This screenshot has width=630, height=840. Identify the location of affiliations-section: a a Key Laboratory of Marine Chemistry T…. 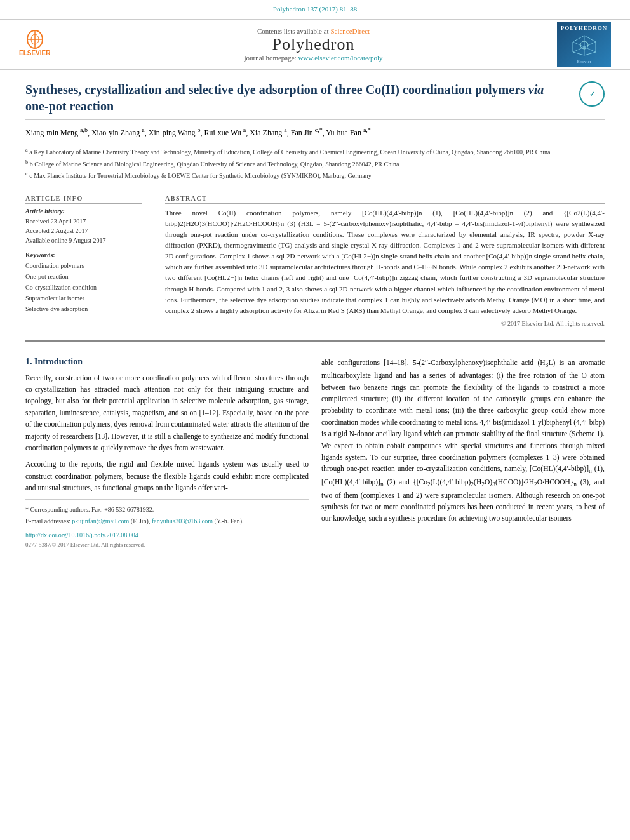
(315, 167).